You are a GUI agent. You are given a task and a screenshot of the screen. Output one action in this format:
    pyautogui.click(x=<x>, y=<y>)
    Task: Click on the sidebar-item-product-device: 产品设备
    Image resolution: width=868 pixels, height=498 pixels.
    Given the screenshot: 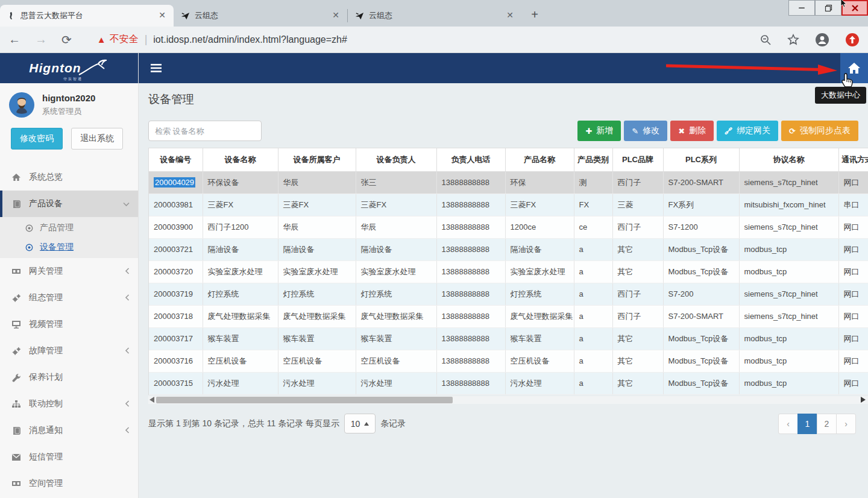 What is the action you would take?
    pyautogui.click(x=69, y=204)
    